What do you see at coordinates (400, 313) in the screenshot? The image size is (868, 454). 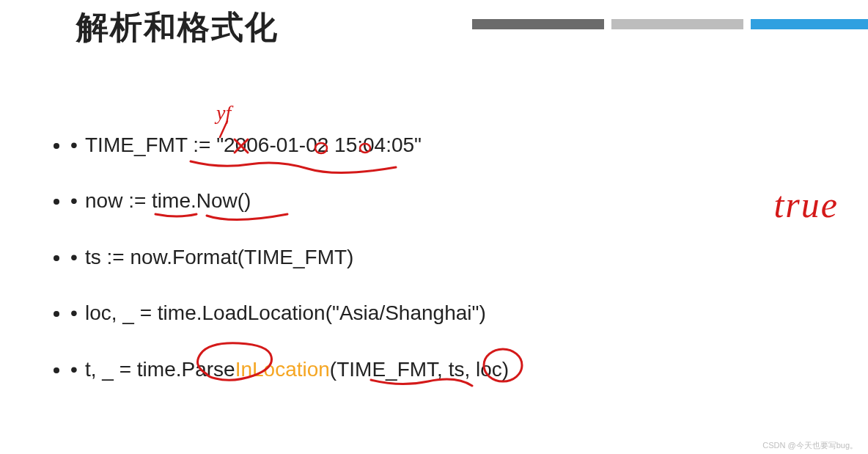 I see `bullet-item-4: loc, _ = time.LoadLocation("Asia/Shangha…` at bounding box center [400, 313].